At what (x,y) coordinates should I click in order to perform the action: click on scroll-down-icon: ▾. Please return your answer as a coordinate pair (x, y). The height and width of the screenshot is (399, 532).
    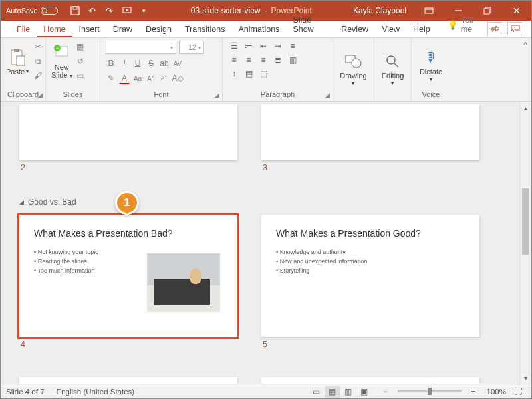
    Looking at the image, I should click on (525, 378).